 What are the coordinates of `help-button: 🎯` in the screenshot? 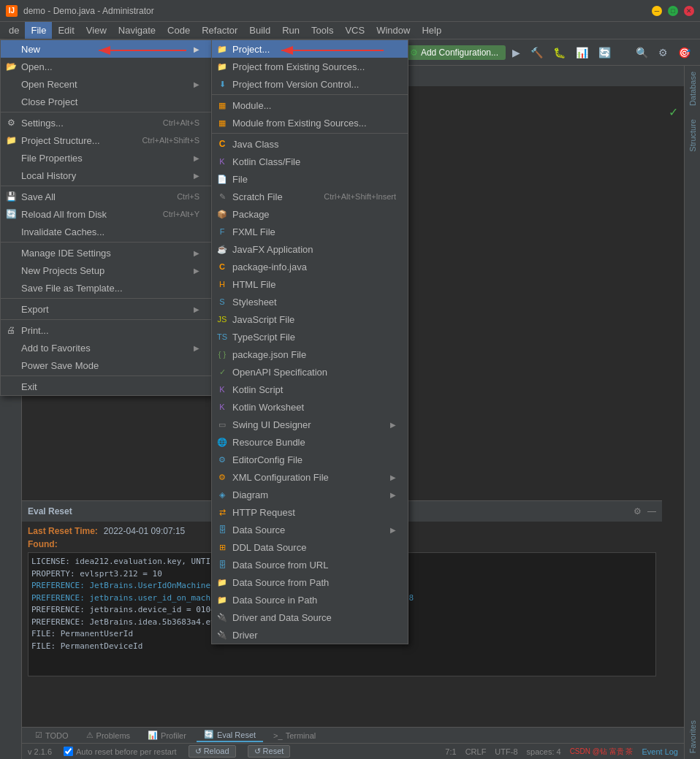 It's located at (684, 53).